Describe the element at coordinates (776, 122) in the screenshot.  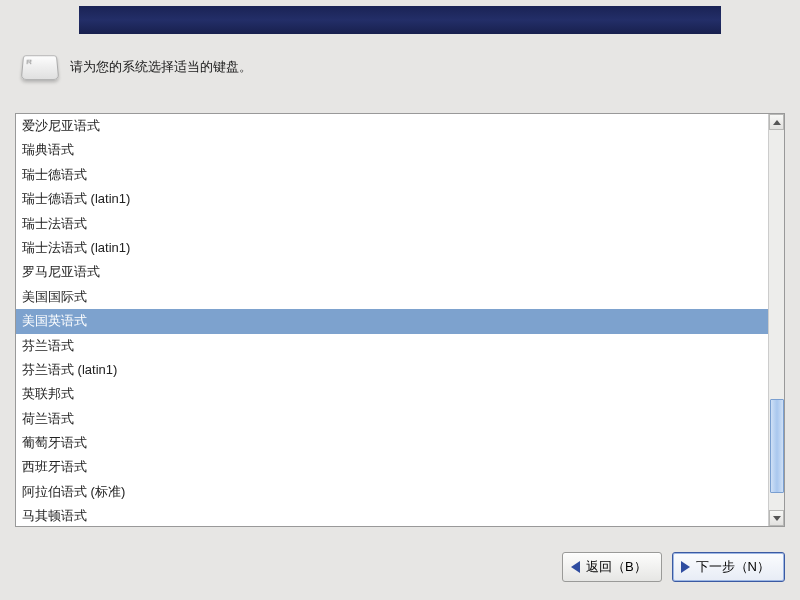
I see `scroll-up-button` at that location.